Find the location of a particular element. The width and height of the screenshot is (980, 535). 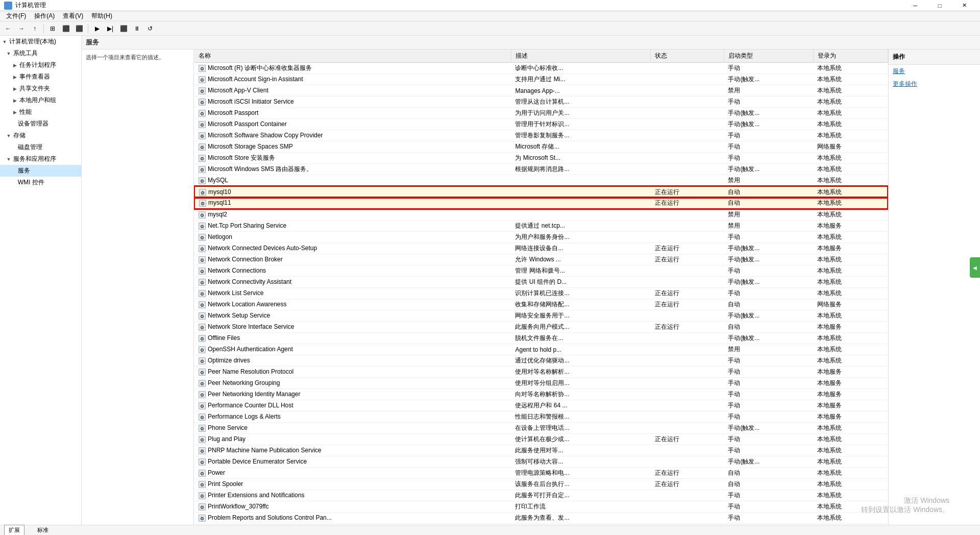

service-name-cell: ⚙Peer Networking Identity Manager is located at coordinates (353, 395).